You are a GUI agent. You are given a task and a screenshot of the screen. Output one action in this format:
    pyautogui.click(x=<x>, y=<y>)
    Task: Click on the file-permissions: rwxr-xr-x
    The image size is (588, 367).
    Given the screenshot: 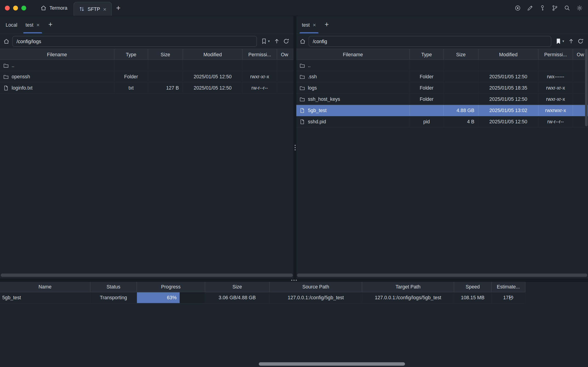 What is the action you would take?
    pyautogui.click(x=260, y=77)
    